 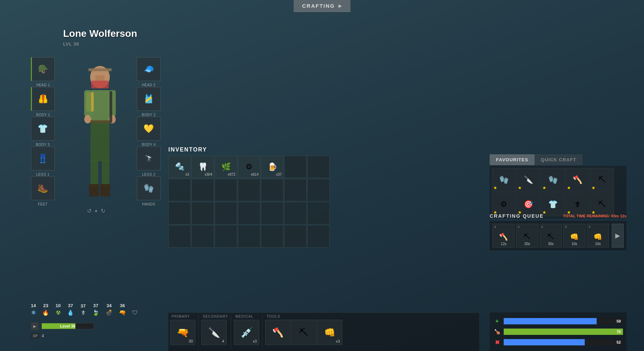 What do you see at coordinates (83, 313) in the screenshot?
I see `stat-sharp-icon: 🗡` at bounding box center [83, 313].